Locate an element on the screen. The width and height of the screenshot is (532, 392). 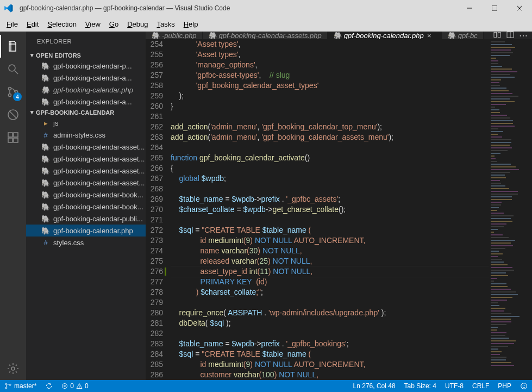
encoding-status: UTF-8 is located at coordinates (454, 386).